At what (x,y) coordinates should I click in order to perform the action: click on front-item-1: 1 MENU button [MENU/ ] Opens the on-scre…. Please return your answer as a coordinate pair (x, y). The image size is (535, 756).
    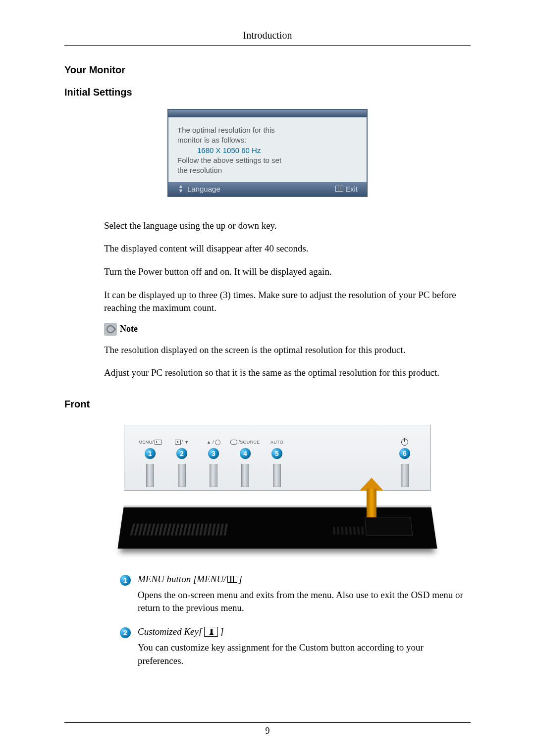
    Looking at the image, I should click on (295, 599).